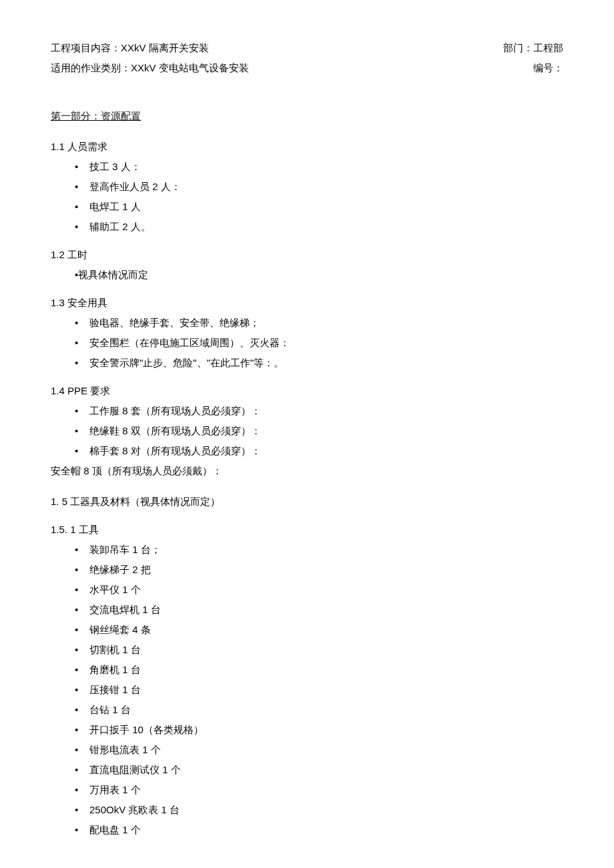  I want to click on list-item: 钳形电流表 1 个, so click(319, 750).